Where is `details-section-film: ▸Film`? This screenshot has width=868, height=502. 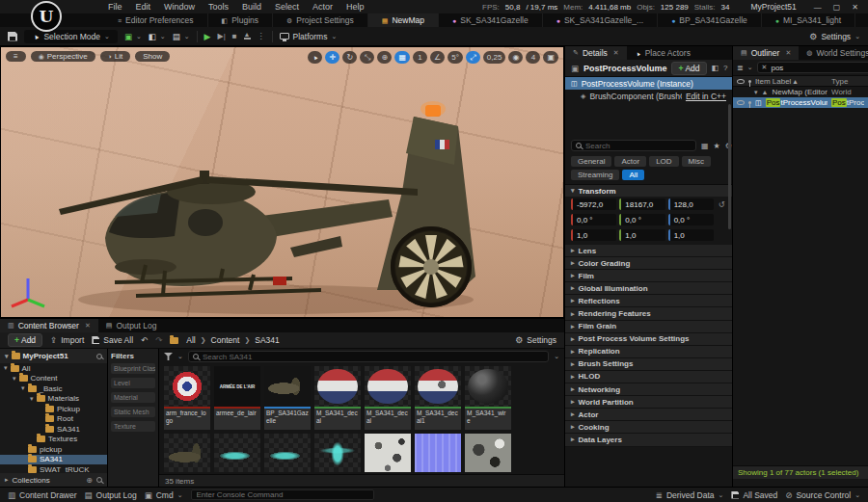
details-section-film: ▸Film is located at coordinates (648, 276).